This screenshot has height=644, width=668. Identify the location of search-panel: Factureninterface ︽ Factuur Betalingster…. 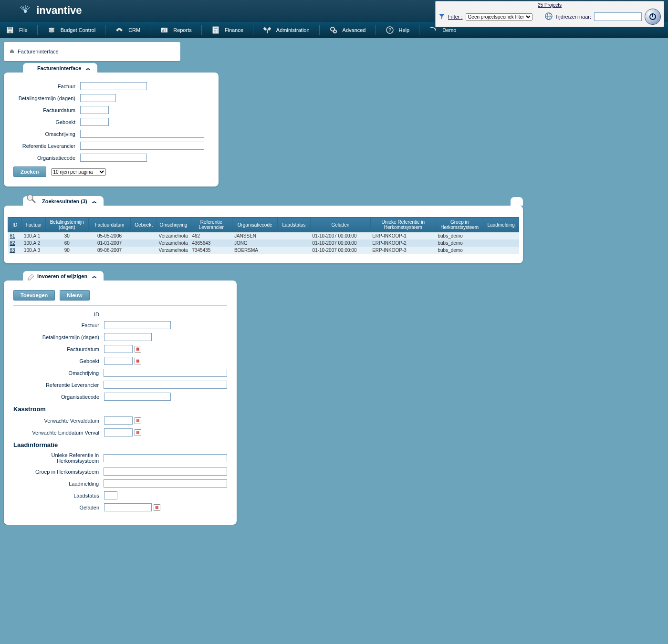
(111, 130).